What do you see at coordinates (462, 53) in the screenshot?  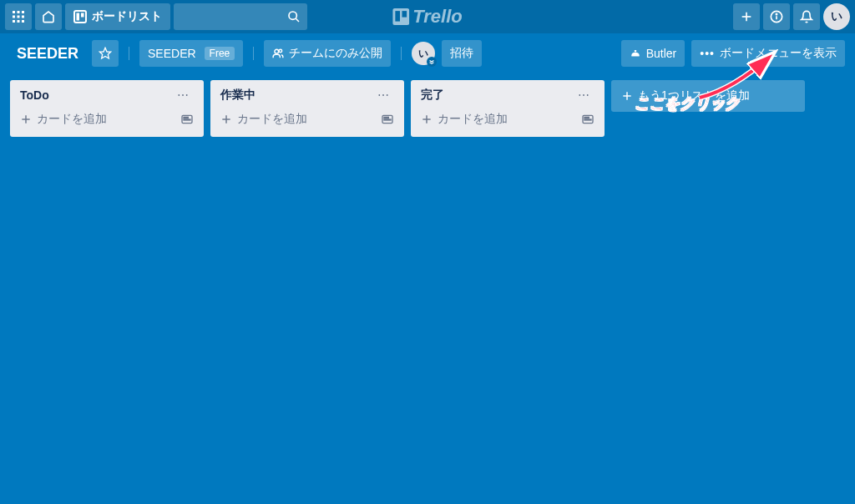 I see `invite-label: 招待` at bounding box center [462, 53].